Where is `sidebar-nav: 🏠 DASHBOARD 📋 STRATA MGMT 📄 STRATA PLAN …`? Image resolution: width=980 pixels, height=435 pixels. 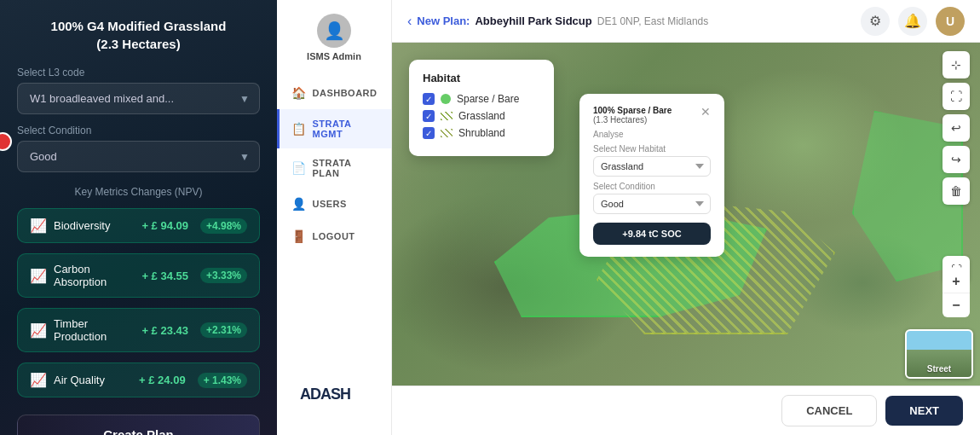
sidebar-nav: 🏠 DASHBOARD 📋 STRATA MGMT 📄 STRATA PLAN … is located at coordinates (334, 165).